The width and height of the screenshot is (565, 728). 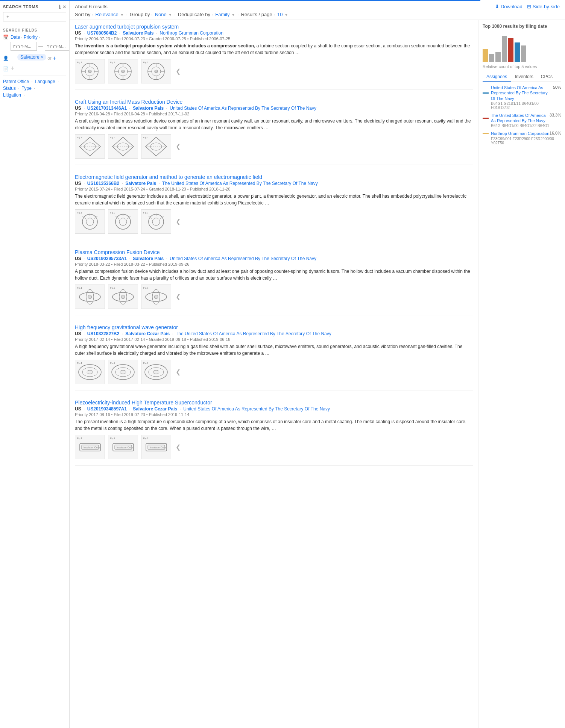 What do you see at coordinates (127, 27) in the screenshot?
I see `result-title-0: Laser augmented turbojet propulsion syst…` at bounding box center [127, 27].